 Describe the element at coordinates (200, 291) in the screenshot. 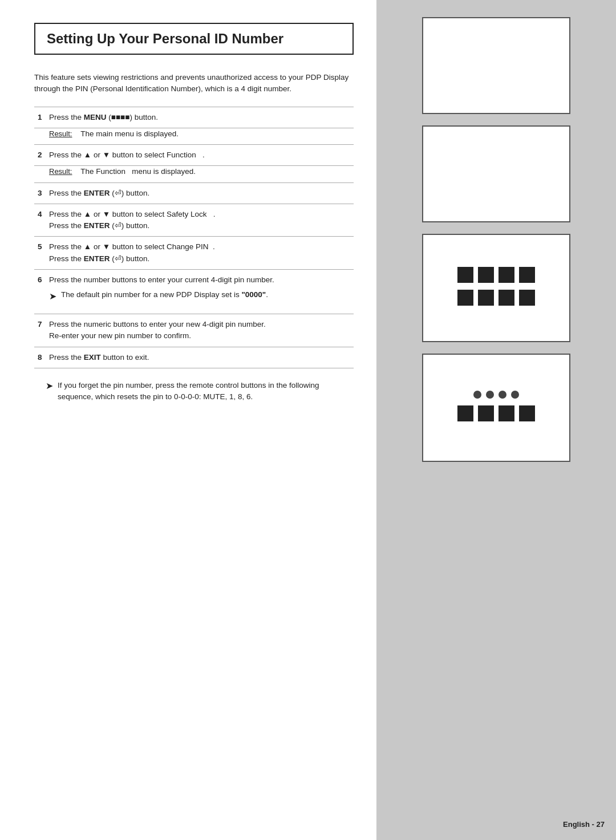

I see `step-content: Press the number buttons to enter your c…` at that location.